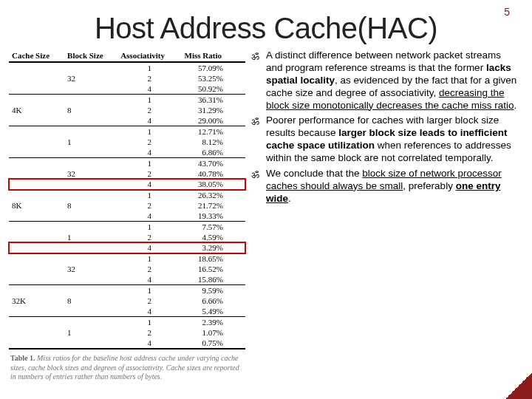  What do you see at coordinates (127, 248) in the screenshot?
I see `table-row: 43.29%` at bounding box center [127, 248].